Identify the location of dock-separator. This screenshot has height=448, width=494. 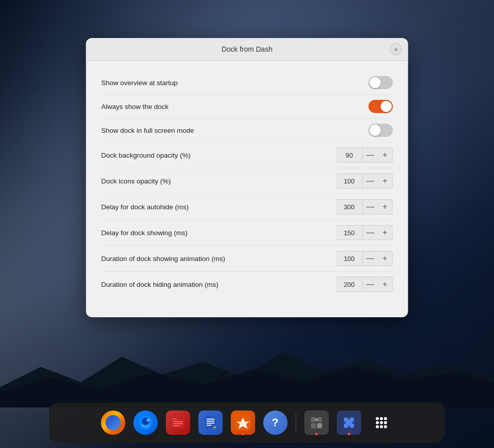
(296, 423).